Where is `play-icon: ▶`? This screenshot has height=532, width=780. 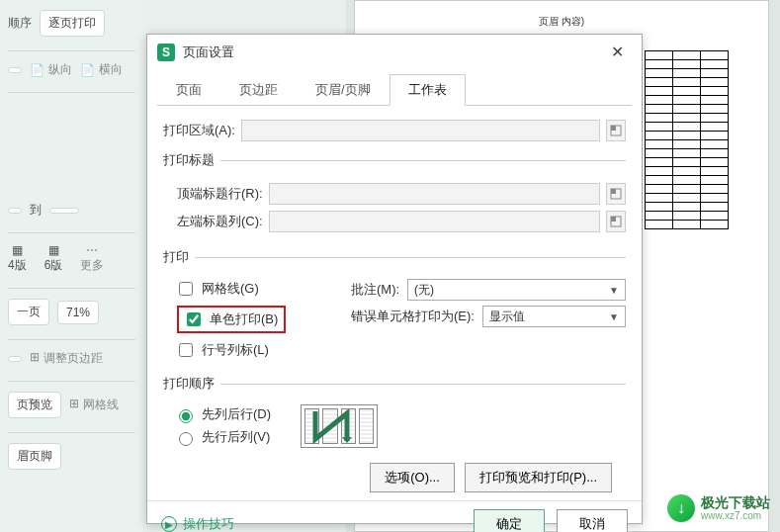
play-icon: ▶ is located at coordinates (169, 524).